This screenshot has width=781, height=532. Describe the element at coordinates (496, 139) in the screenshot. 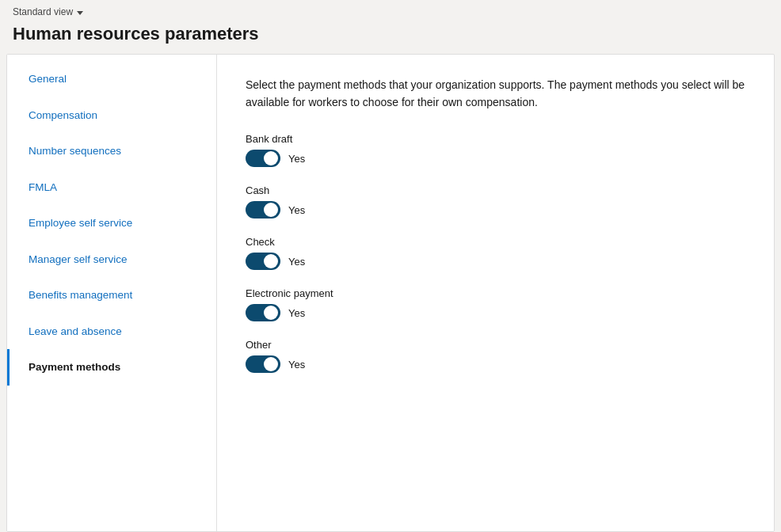

I see `method-label-bank-draft: Bank draft` at that location.